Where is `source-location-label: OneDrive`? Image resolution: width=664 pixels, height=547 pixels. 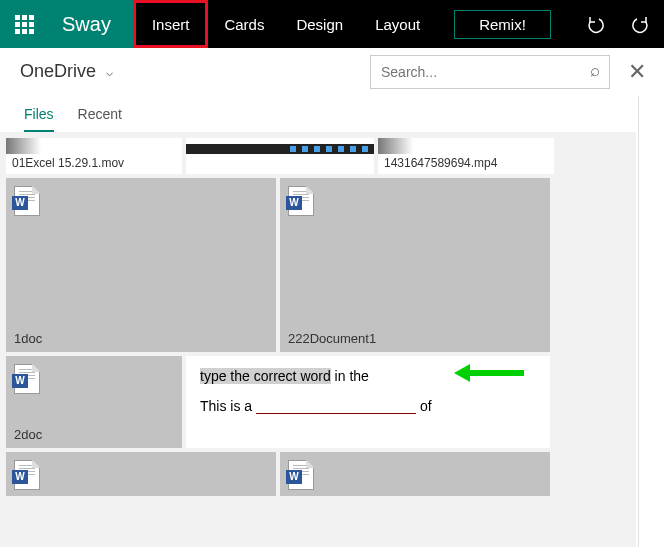 source-location-label: OneDrive is located at coordinates (58, 72).